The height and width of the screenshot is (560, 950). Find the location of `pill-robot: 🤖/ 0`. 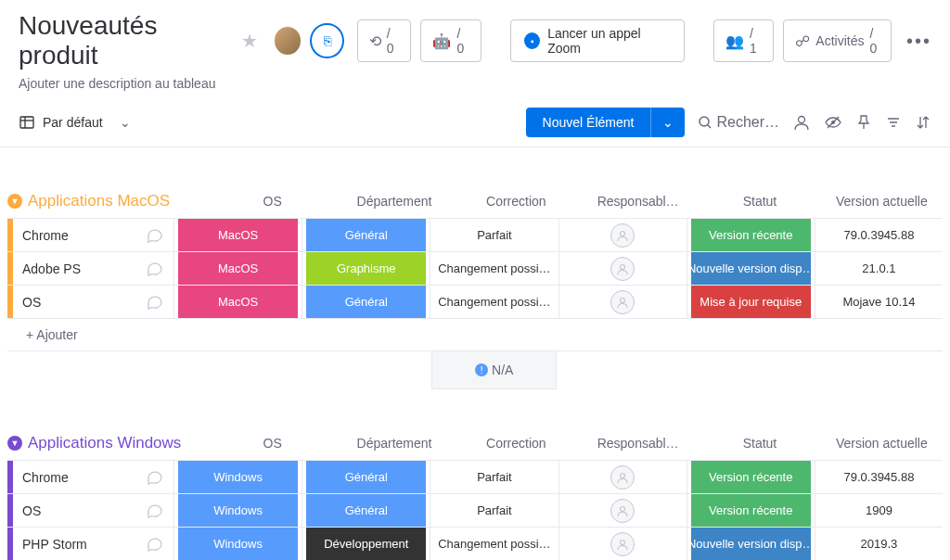

pill-robot: 🤖/ 0 is located at coordinates (451, 41).